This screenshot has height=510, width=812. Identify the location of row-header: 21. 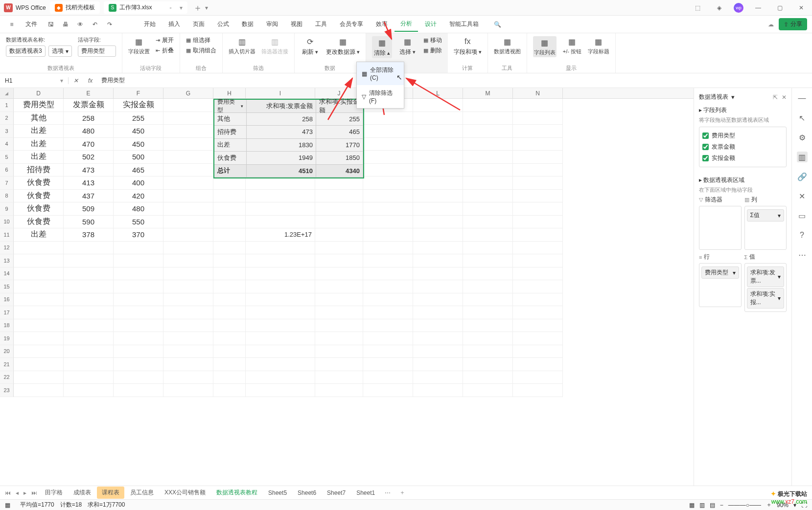
(7, 365).